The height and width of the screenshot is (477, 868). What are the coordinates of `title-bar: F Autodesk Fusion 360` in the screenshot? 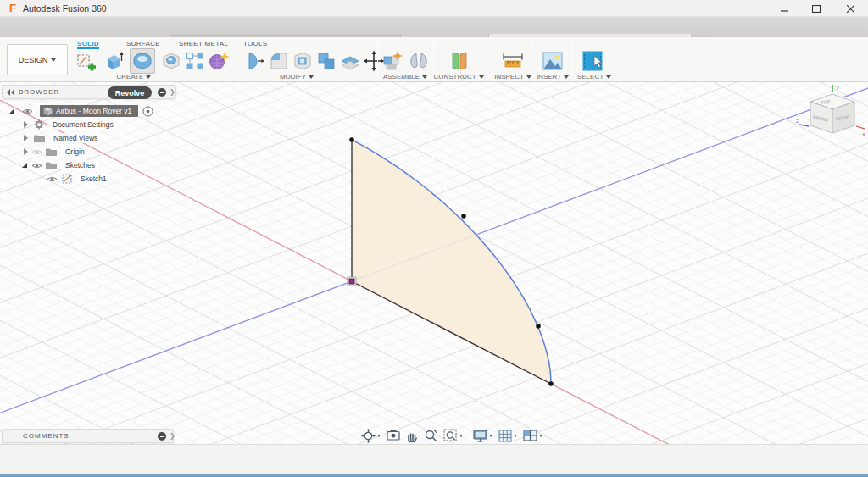 It's located at (434, 8).